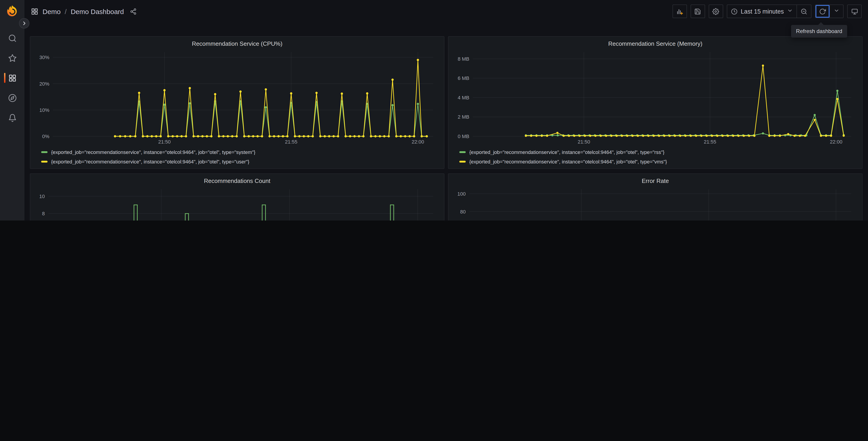 This screenshot has height=441, width=868. I want to click on save-dashboard-button, so click(698, 11).